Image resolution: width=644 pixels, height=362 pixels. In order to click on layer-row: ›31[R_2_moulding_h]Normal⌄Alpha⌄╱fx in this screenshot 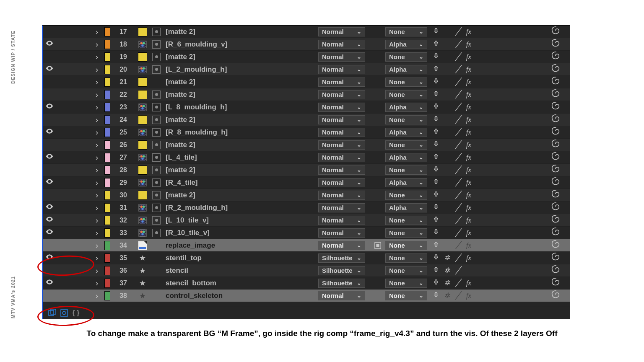, I will do `click(306, 208)`.